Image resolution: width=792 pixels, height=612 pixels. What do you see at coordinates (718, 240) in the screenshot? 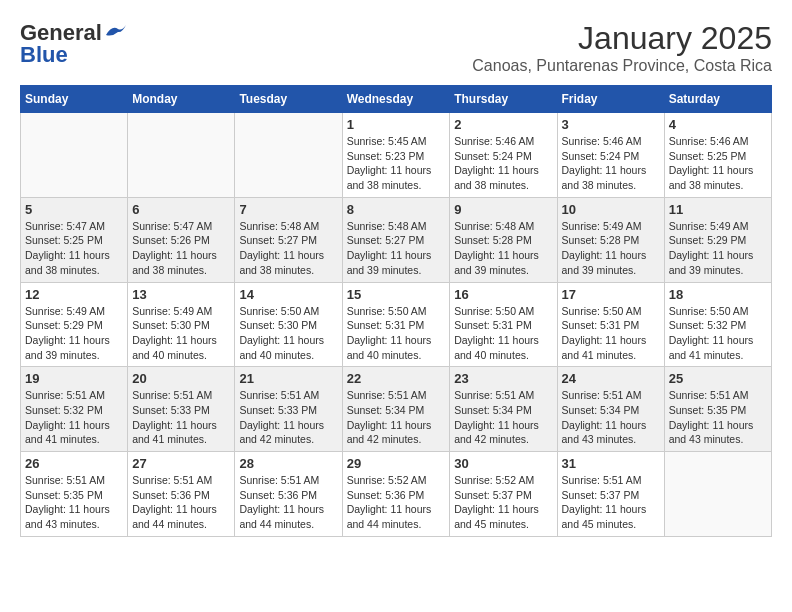
I see `calendar-cell: 11Sunrise: 5:49 AMSunset: 5:29 PMDayligh…` at bounding box center [718, 240].